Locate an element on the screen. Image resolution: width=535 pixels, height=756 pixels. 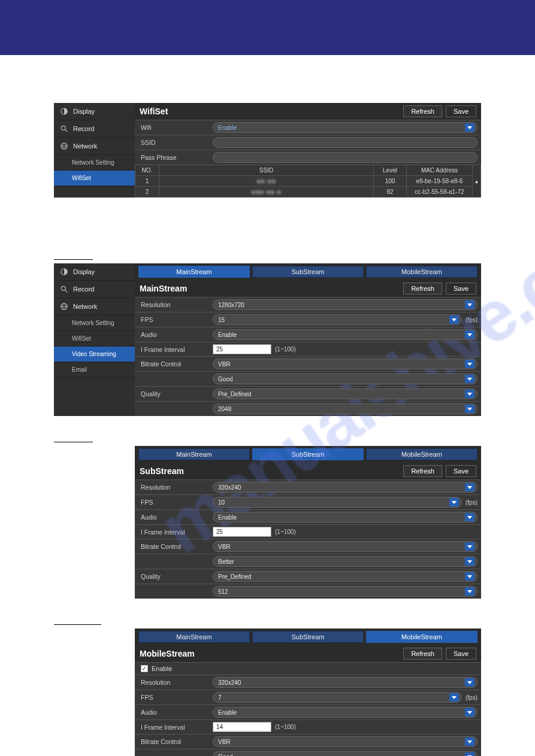
fps-unit: (fps) is located at coordinates (471, 698).